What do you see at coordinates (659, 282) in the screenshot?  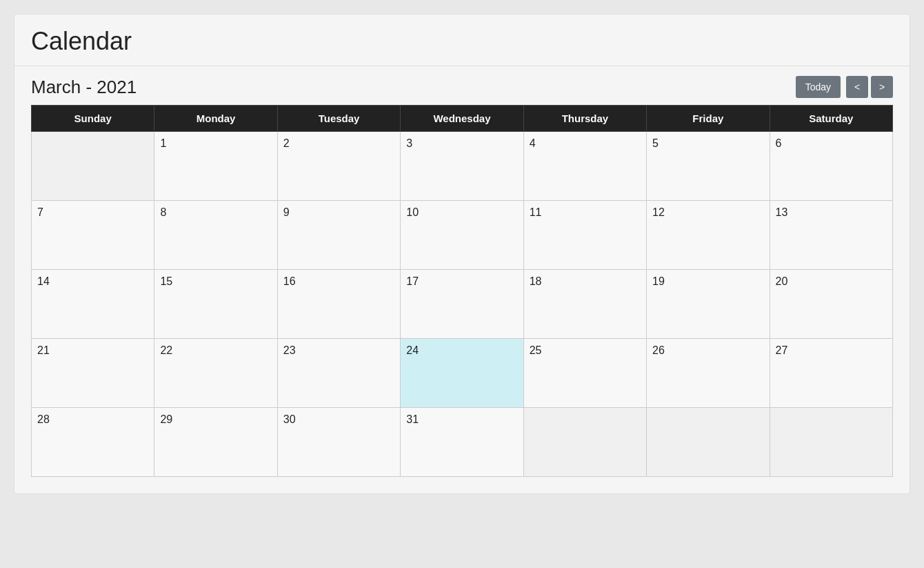 I see `day-number: 19` at bounding box center [659, 282].